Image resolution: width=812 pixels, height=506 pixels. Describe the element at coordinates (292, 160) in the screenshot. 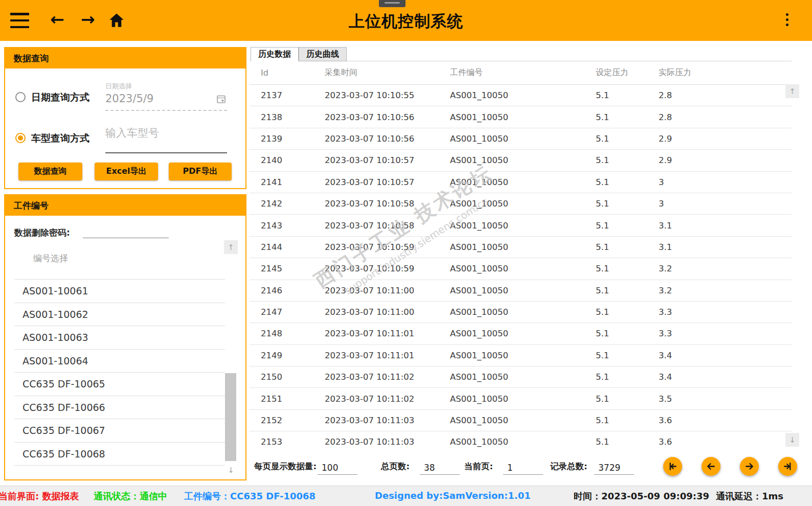

I see `table-cell: 2140` at that location.